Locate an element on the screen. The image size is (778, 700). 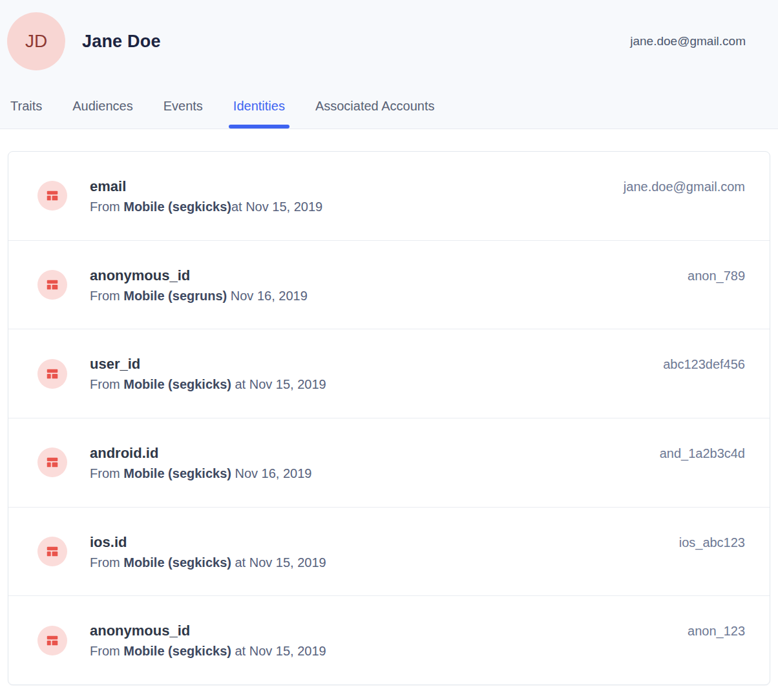
identity-name: android.id is located at coordinates (200, 453).